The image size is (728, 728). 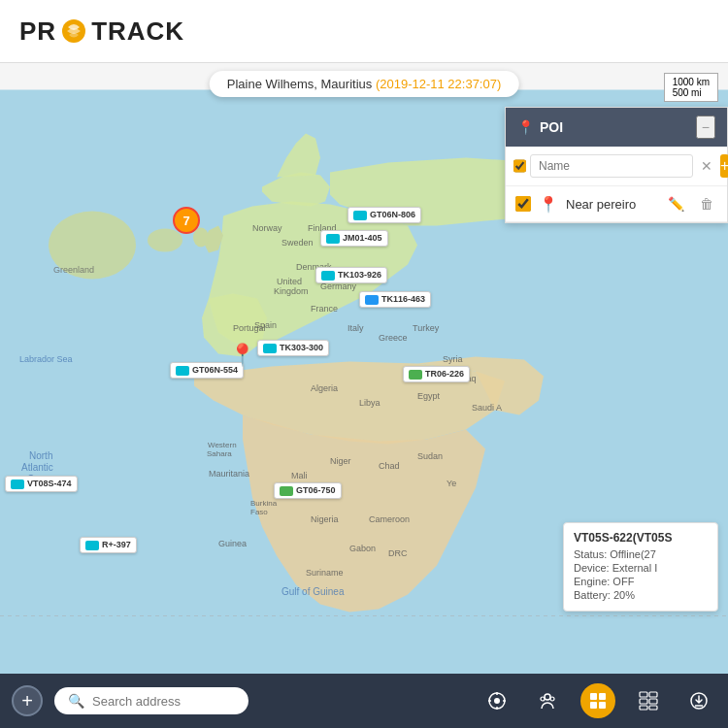 I want to click on cluster-bubble: 7, so click(x=186, y=220).